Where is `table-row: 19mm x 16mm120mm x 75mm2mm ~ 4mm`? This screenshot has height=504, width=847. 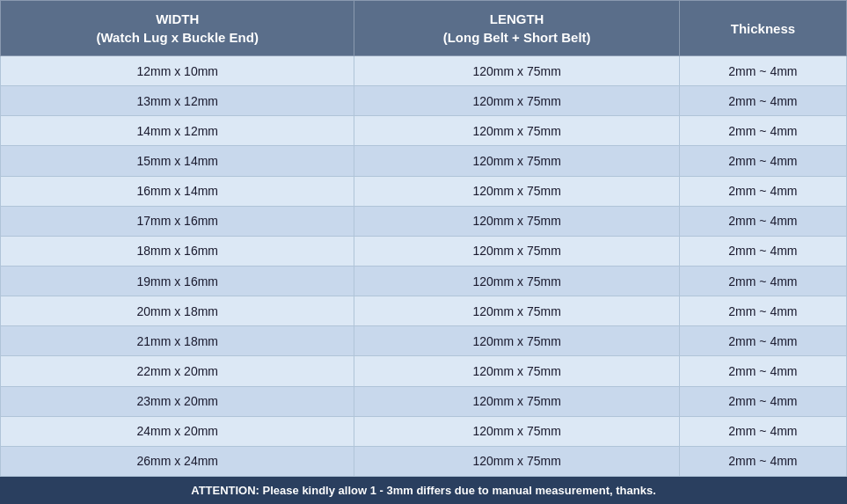 table-row: 19mm x 16mm120mm x 75mm2mm ~ 4mm is located at coordinates (424, 281).